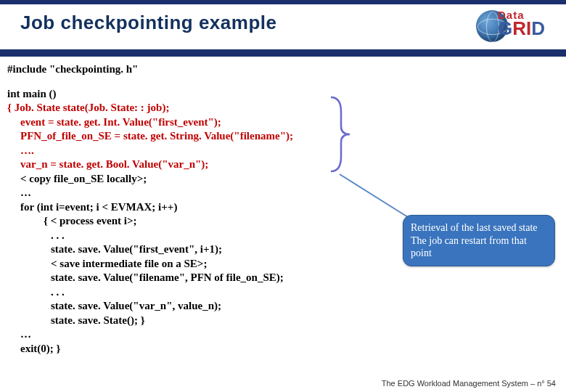 This screenshot has height=392, width=566. What do you see at coordinates (551, 383) in the screenshot?
I see `page-number: 54` at bounding box center [551, 383].